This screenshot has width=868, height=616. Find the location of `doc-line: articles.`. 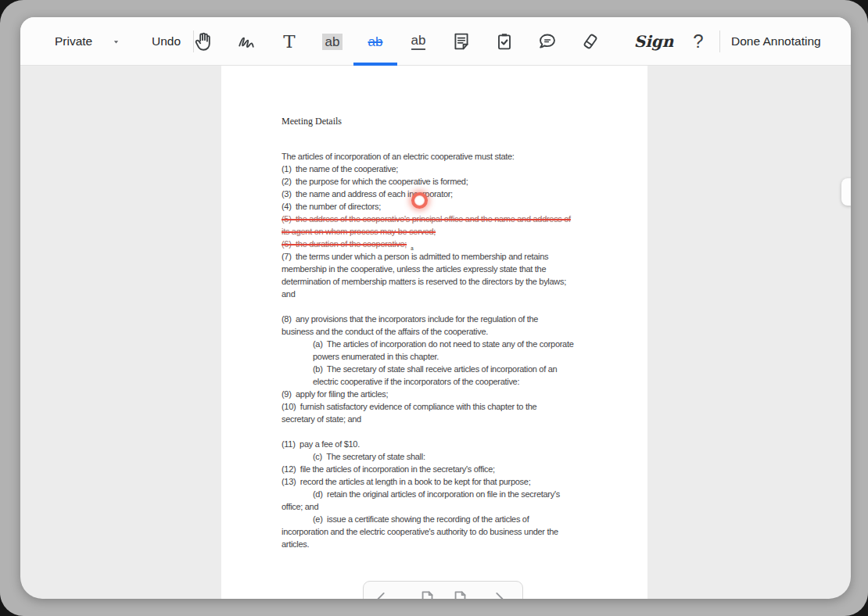

doc-line: articles. is located at coordinates (464, 544).